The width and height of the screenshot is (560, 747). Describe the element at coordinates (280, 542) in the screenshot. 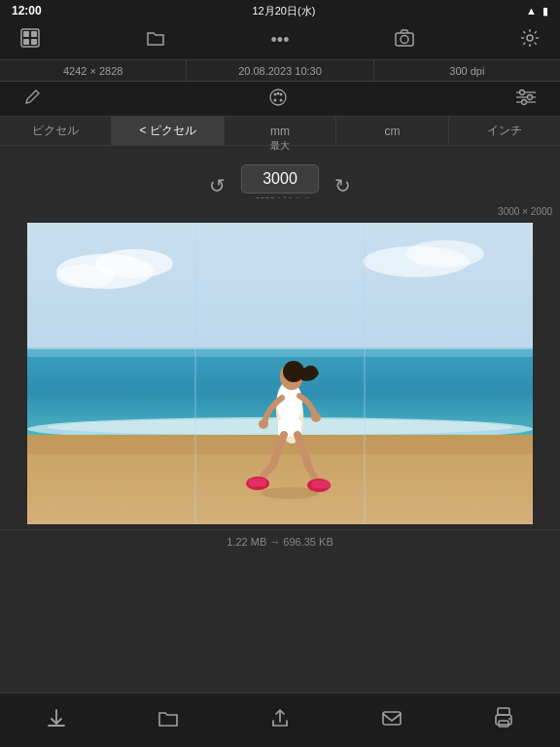

I see `file-size-text: 1.22 MB → 696.35 KB` at that location.